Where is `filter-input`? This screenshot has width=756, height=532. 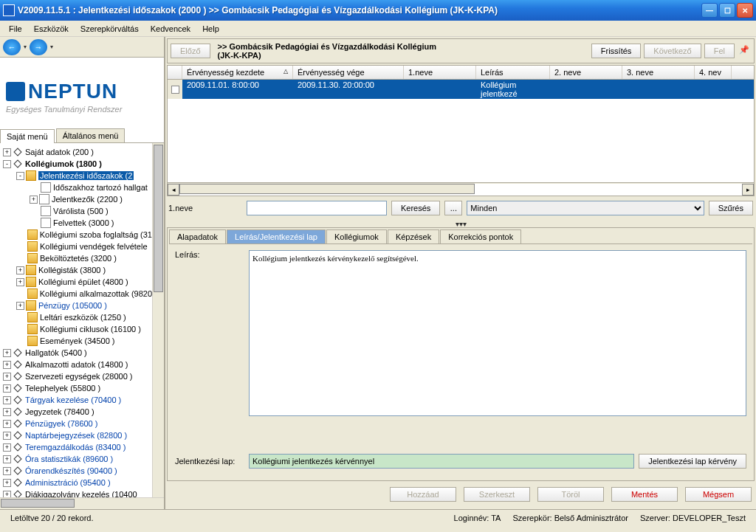 filter-input is located at coordinates (317, 208).